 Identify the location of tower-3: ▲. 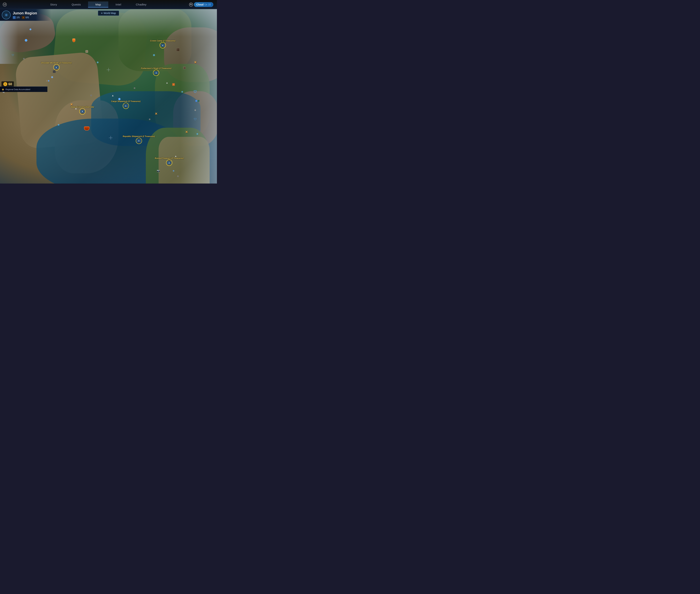
(113, 95).